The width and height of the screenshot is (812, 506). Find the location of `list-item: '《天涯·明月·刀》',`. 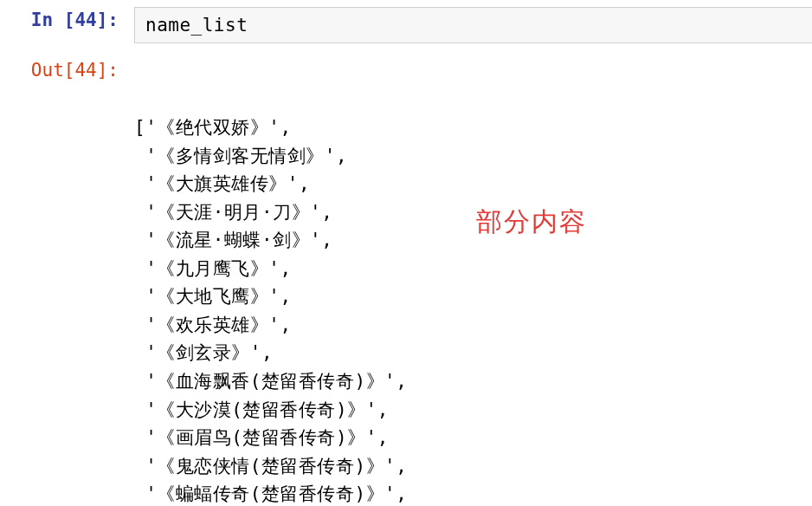

list-item: '《天涯·明月·刀》', is located at coordinates (467, 213).